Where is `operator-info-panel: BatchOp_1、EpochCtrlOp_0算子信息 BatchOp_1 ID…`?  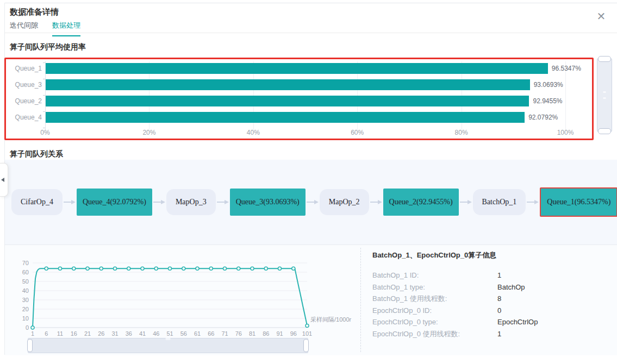
operator-info-panel: BatchOp_1、EpochCtrlOp_0算子信息 BatchOp_1 ID… is located at coordinates (492, 292).